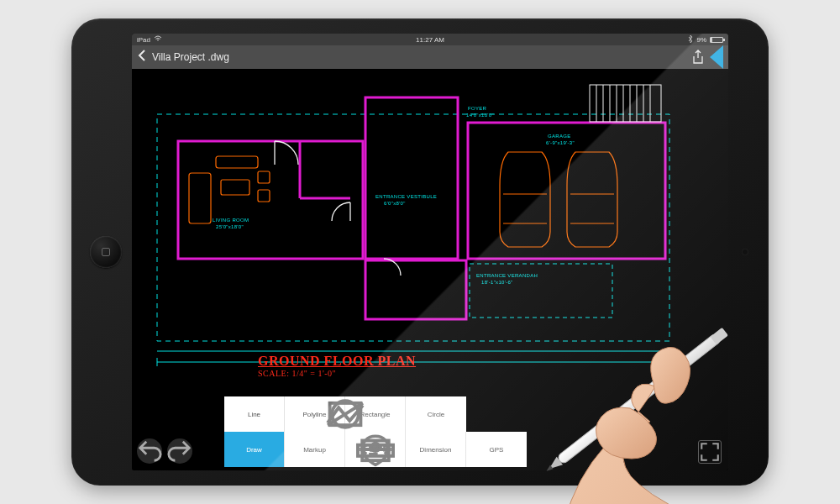  Describe the element at coordinates (150, 451) in the screenshot. I see `undo-button` at that location.